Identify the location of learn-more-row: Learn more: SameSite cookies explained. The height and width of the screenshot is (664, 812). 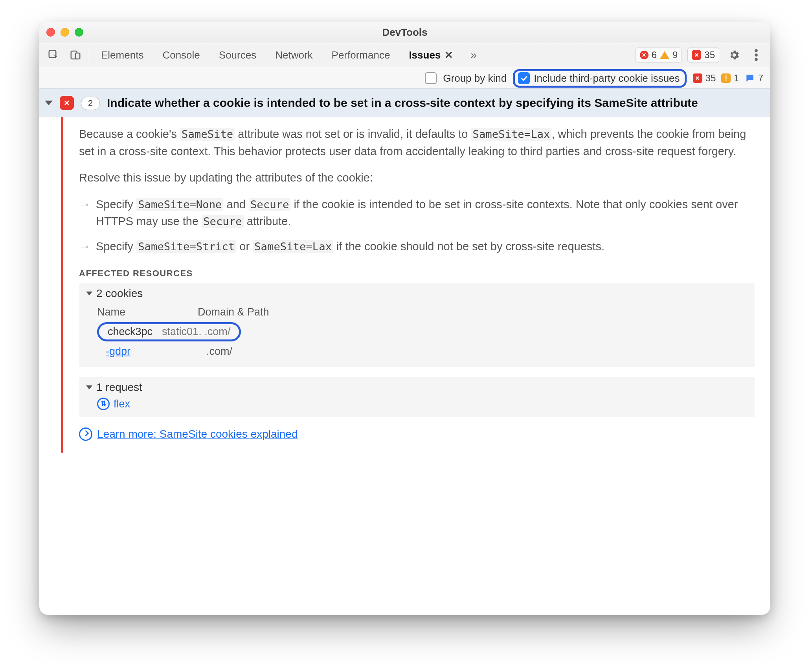
(417, 434).